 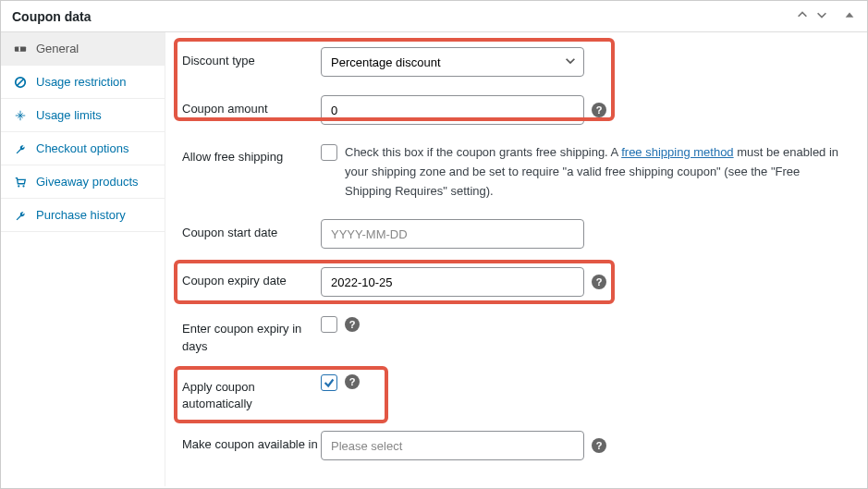 What do you see at coordinates (516, 110) in the screenshot?
I see `row-coupon-amount: Coupon amount ?` at bounding box center [516, 110].